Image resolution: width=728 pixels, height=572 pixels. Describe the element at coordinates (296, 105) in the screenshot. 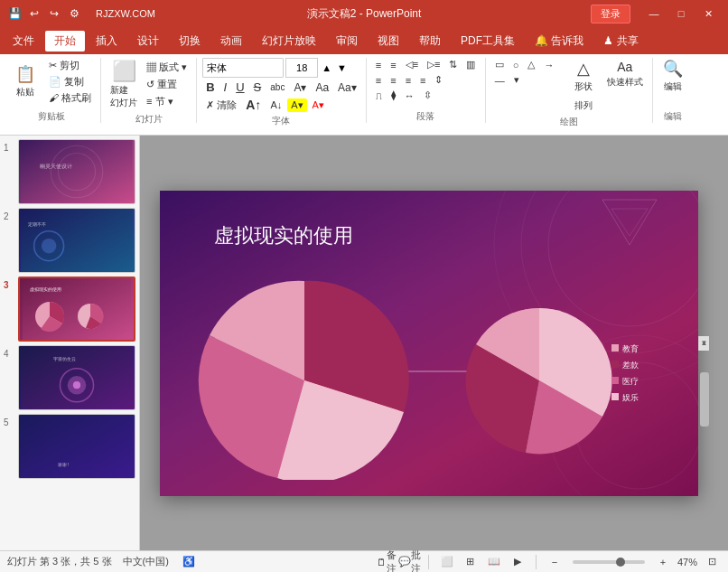

I see `highlight-button: A▾` at that location.